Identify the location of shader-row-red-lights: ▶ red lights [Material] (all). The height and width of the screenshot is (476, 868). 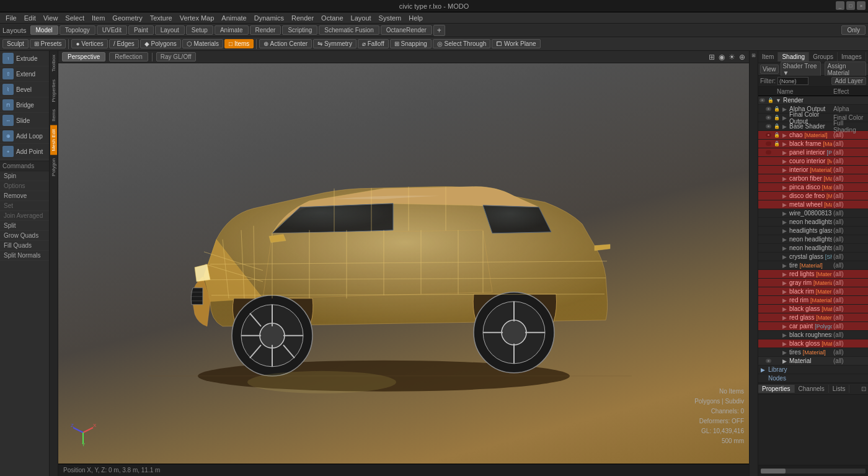
(813, 274).